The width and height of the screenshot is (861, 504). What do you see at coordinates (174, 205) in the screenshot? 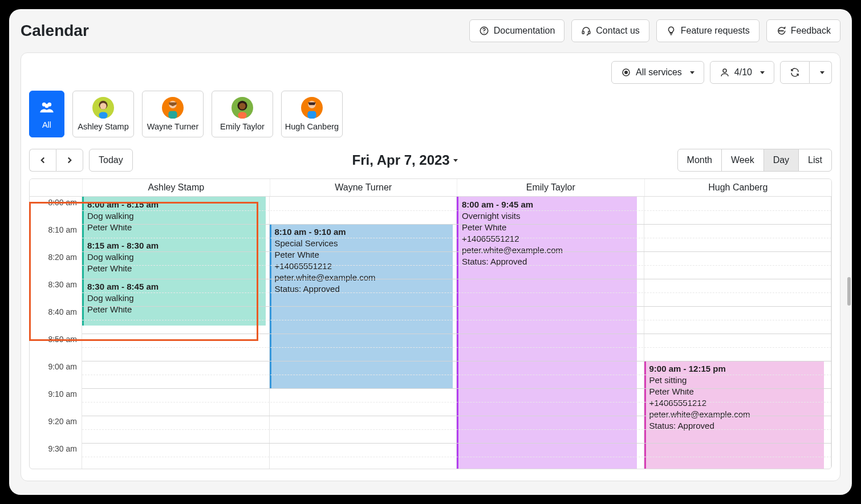
I see `event-time: 8:00 am - 8:15 am` at bounding box center [174, 205].